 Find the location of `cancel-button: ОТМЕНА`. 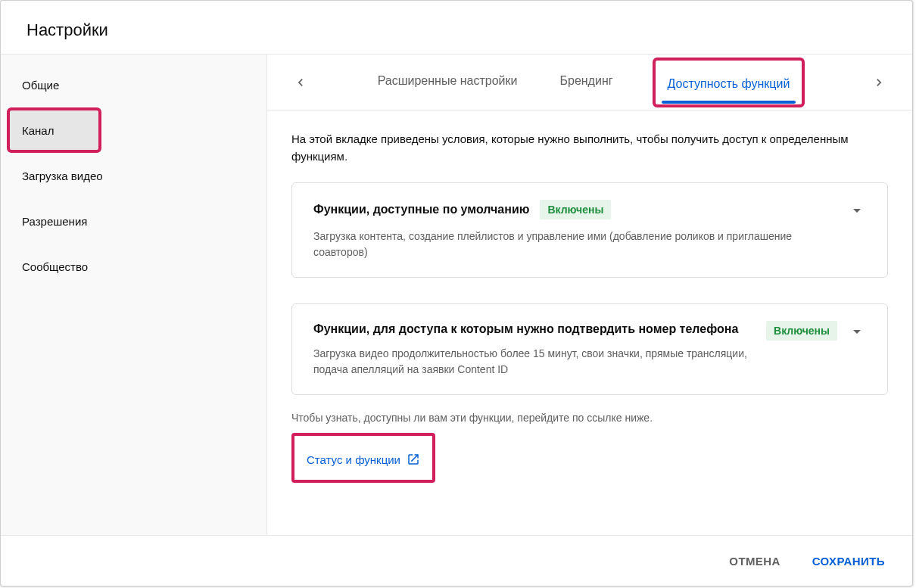

cancel-button: ОТМЕНА is located at coordinates (754, 562).